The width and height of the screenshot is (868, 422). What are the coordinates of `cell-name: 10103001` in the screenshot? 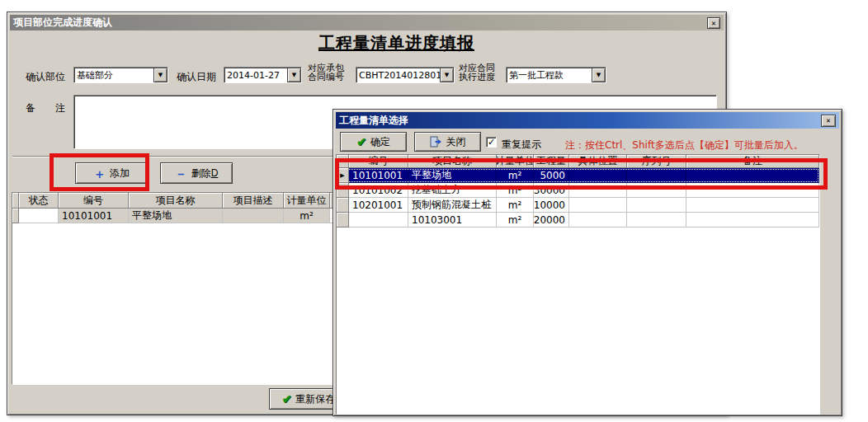 It's located at (452, 220).